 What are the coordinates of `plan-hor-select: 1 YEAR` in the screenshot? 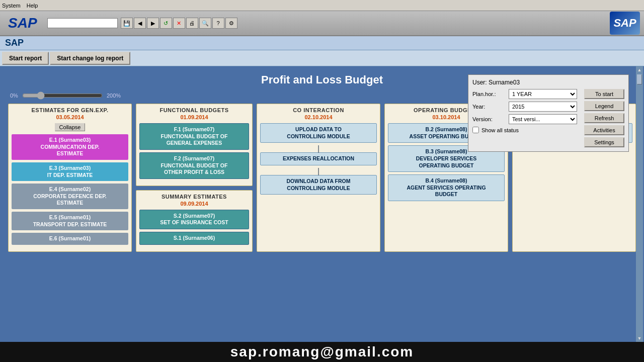 It's located at (543, 94).